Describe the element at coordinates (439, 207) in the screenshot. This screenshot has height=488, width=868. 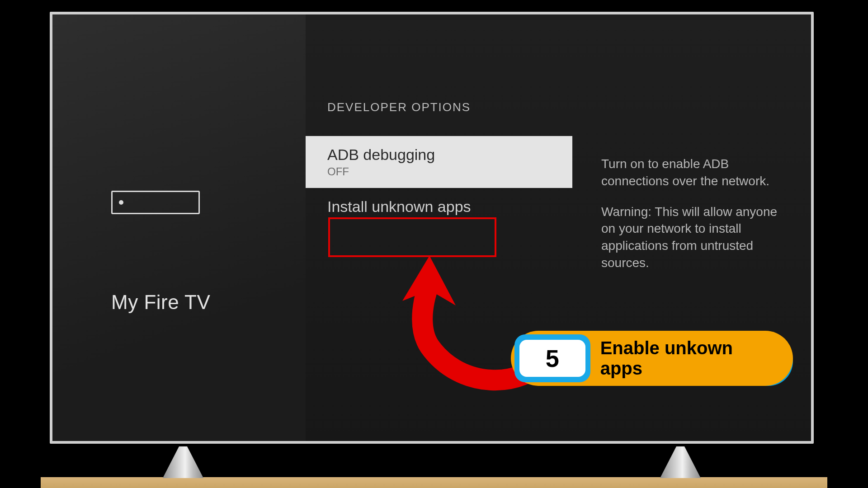
I see `option-install-unknown-apps: Install unknown apps` at that location.